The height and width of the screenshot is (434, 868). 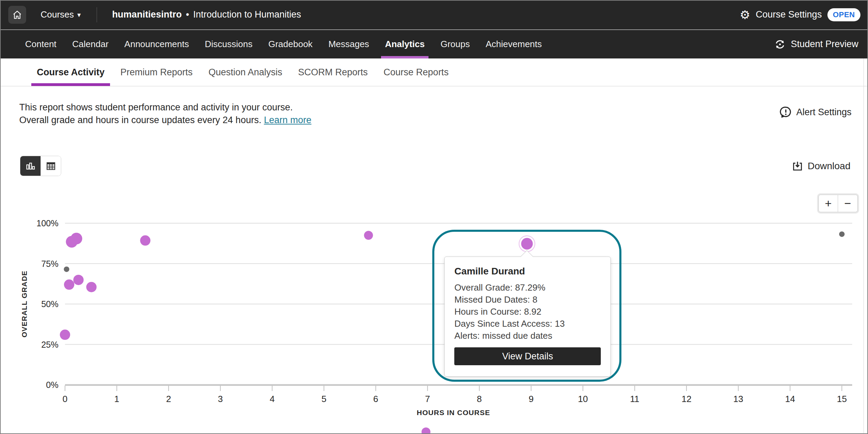 I want to click on x-tick-label: 4, so click(x=272, y=399).